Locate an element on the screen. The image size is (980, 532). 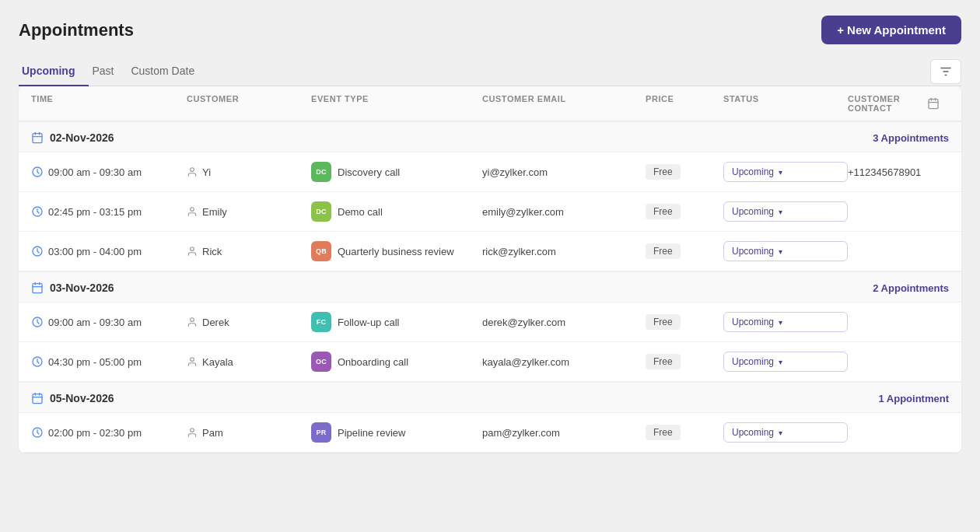
new-appointment-button: + New Appointment is located at coordinates (891, 30).